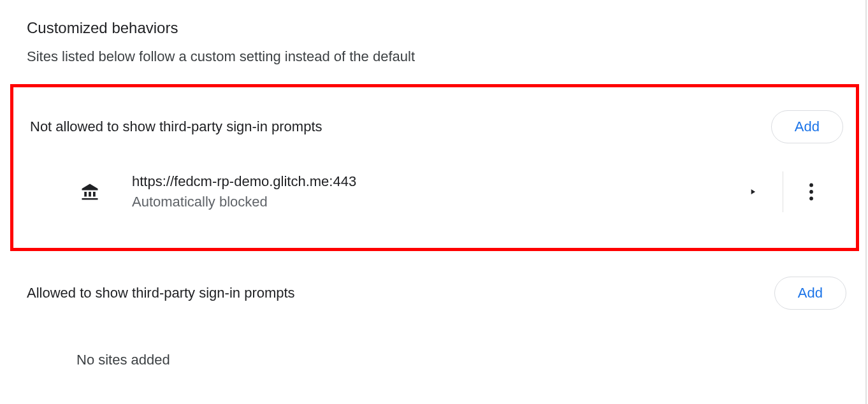  Describe the element at coordinates (433, 24) in the screenshot. I see `section-title: Customized behaviors` at that location.